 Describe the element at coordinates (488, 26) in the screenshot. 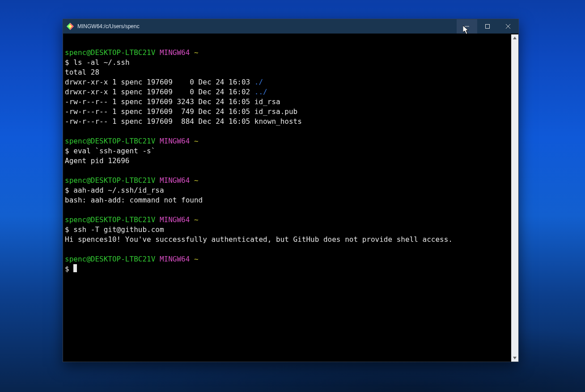

I see `maximize-button` at that location.